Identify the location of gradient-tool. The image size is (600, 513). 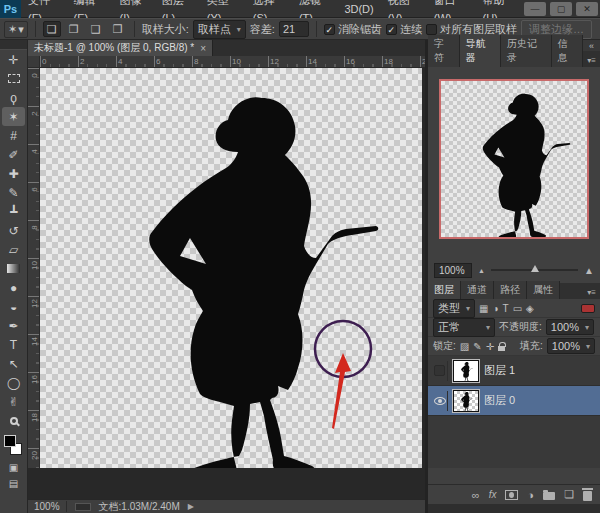
(14, 268).